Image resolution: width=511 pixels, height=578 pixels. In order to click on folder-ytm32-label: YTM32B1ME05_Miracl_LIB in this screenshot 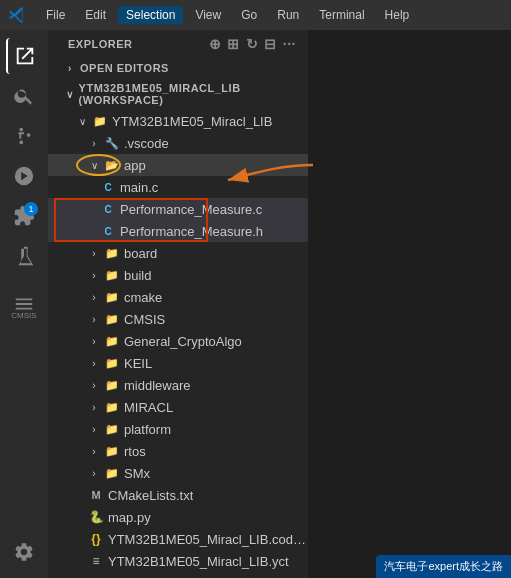, I will do `click(192, 122)`.